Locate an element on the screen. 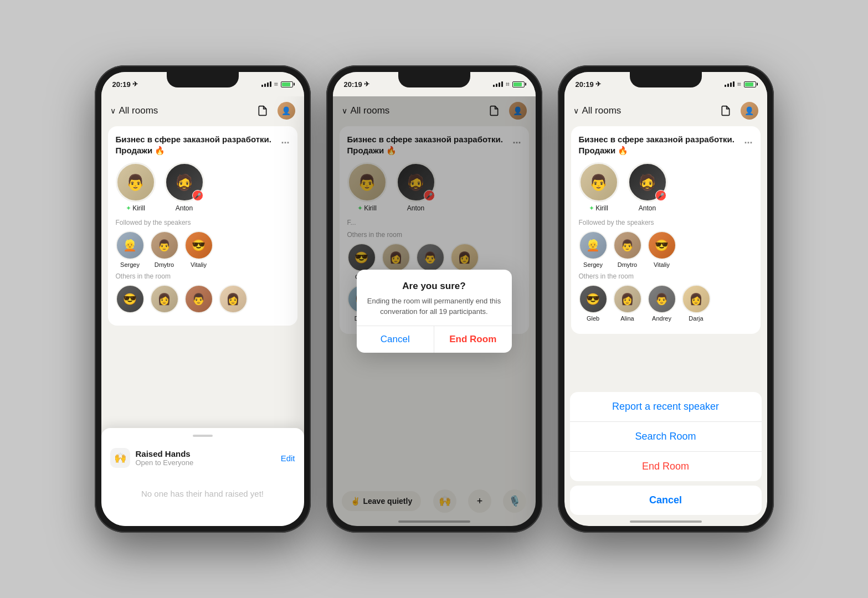 This screenshot has width=868, height=598. bar1 is located at coordinates (263, 86).